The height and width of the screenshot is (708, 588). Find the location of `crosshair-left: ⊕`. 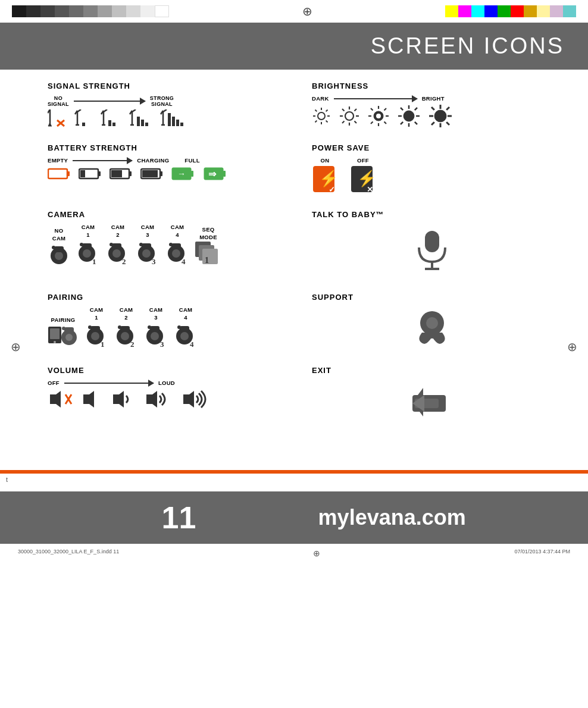

crosshair-left: ⊕ is located at coordinates (15, 347).